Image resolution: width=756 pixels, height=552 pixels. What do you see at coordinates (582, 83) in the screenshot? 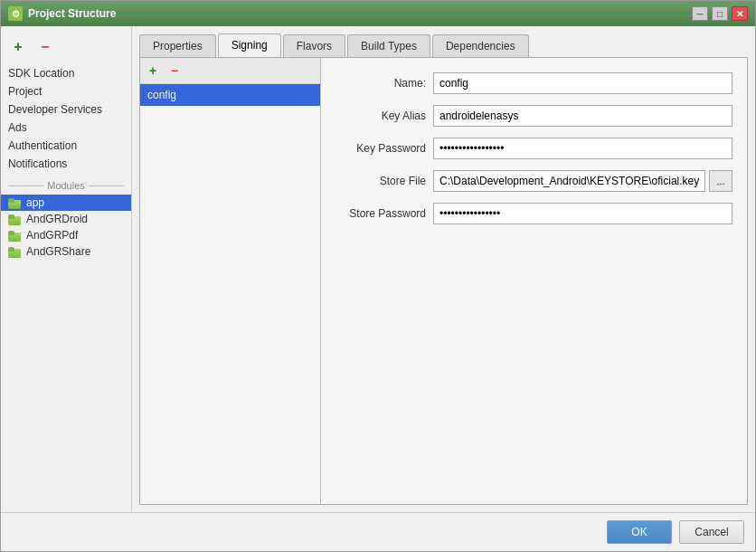
I see `name-input` at bounding box center [582, 83].